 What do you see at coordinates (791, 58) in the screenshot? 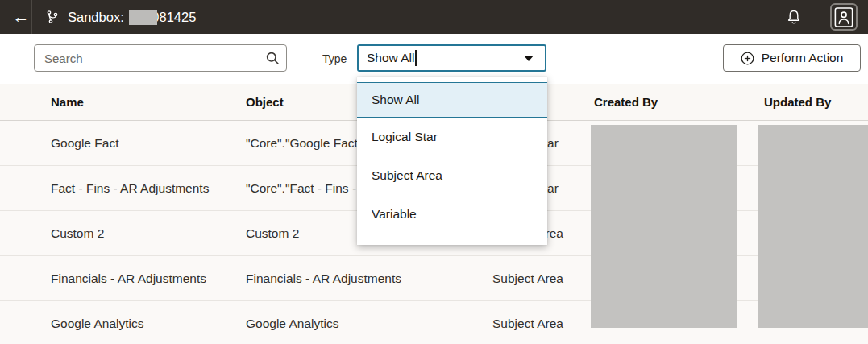
I see `perform-action-button: Perform Action` at bounding box center [791, 58].